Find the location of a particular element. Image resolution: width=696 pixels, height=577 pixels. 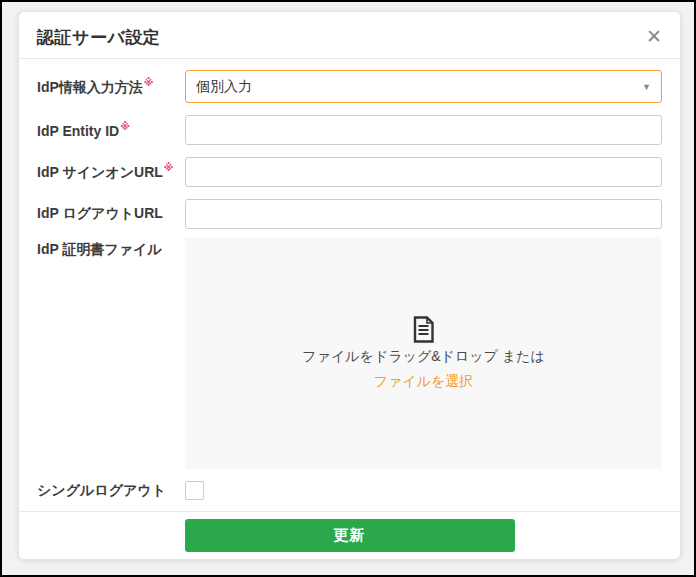

idp-signon-url-input is located at coordinates (424, 172).